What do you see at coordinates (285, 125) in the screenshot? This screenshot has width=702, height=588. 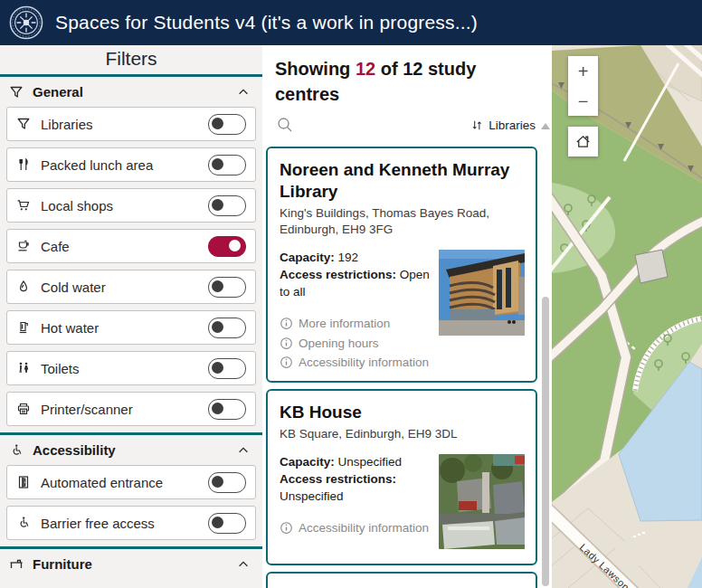 I see `search-icon` at bounding box center [285, 125].